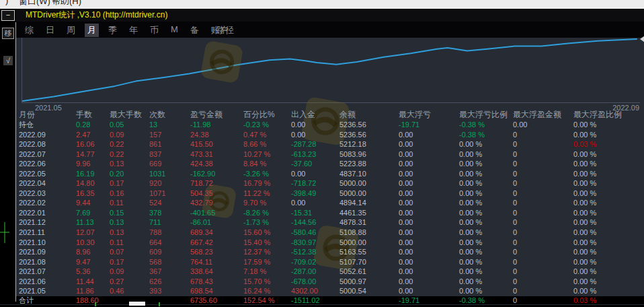 The image size is (644, 307). What do you see at coordinates (330, 263) in the screenshot?
I see `table-row: 2021.089.470.17568764.1117.59 %-709.0251…` at bounding box center [330, 263].